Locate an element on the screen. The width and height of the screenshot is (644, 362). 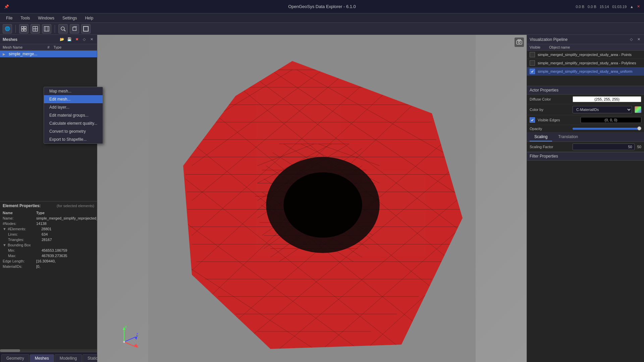
mesh-row: ▶ simple_merge... is located at coordinates (48, 54).